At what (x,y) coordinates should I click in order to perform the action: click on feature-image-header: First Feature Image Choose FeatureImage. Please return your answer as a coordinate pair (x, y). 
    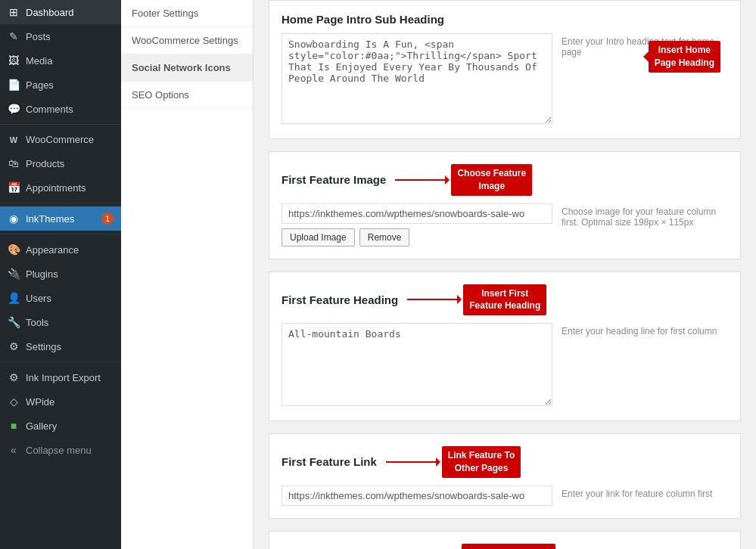
    Looking at the image, I should click on (505, 180).